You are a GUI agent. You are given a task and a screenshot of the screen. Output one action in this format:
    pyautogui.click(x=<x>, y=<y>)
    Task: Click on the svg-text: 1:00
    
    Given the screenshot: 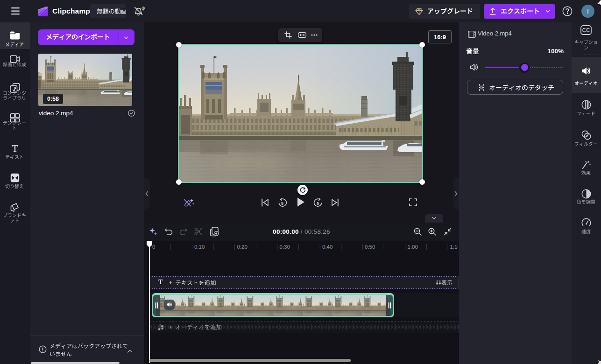 What is the action you would take?
    pyautogui.click(x=413, y=247)
    